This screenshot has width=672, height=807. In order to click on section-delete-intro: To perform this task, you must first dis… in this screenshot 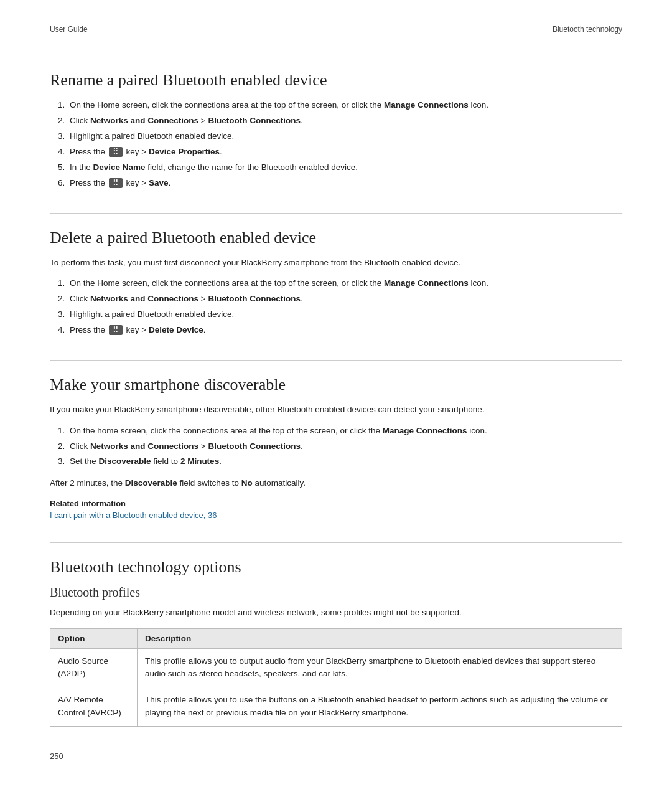, I will do `click(336, 263)`.